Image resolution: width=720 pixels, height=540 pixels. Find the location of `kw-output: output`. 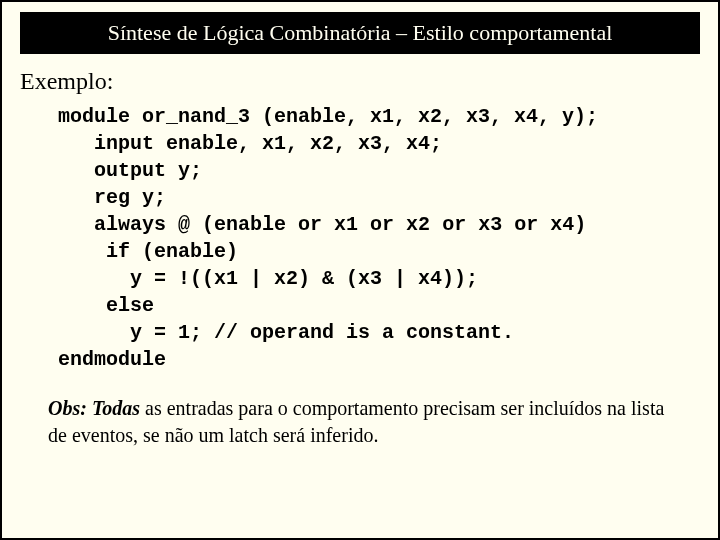

kw-output: output is located at coordinates (112, 170).